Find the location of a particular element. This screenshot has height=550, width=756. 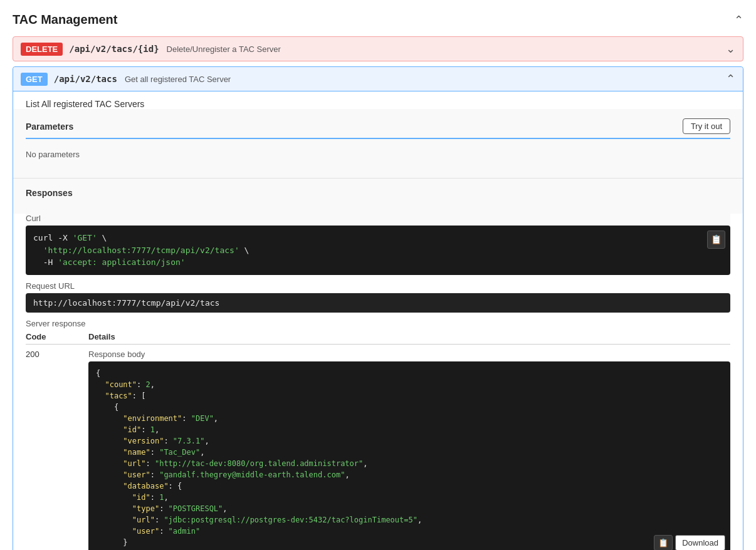

curl-code-block: curl -X 'GET' \ 'http://localhost:7777/t… is located at coordinates (378, 251).